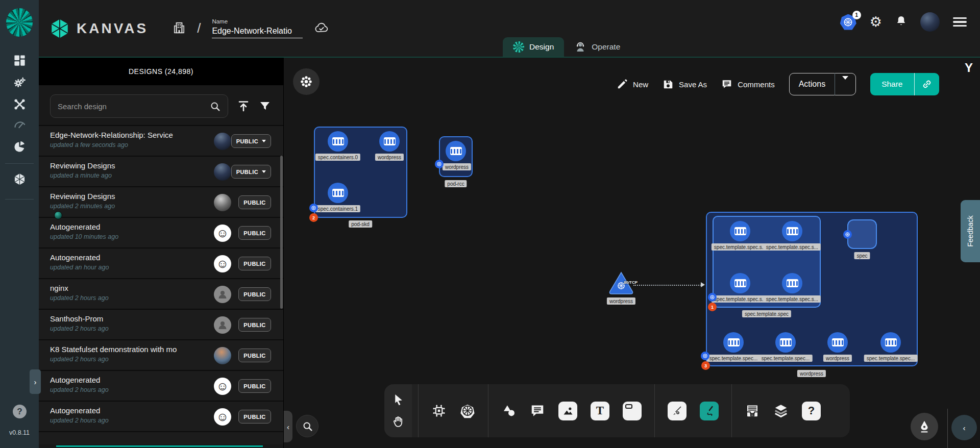  I want to click on new-button: New, so click(632, 84).